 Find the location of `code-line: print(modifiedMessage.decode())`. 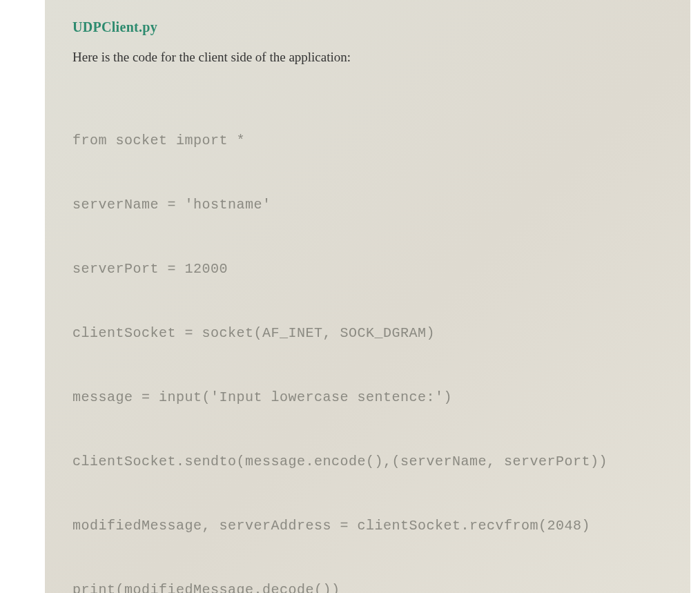

code-line: print(modifiedMessage.decode()) is located at coordinates (370, 587).